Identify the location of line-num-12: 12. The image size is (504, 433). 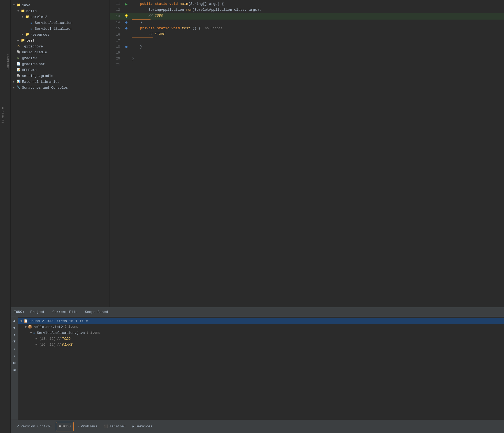
(116, 10).